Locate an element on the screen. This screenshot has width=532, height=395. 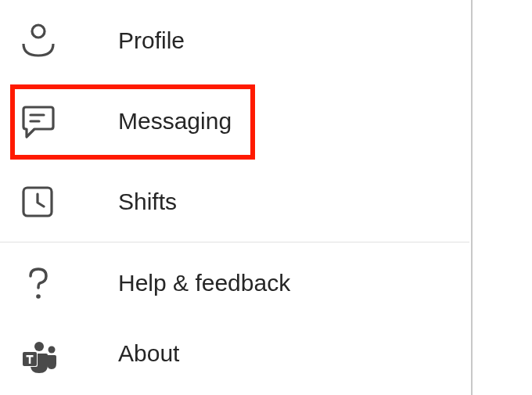
clock-icon is located at coordinates (52, 202).